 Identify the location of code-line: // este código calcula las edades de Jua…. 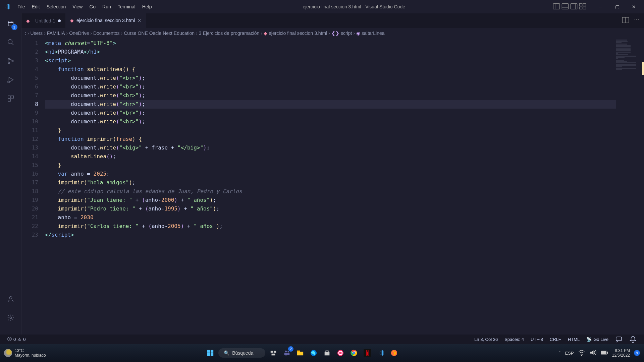
(344, 191).